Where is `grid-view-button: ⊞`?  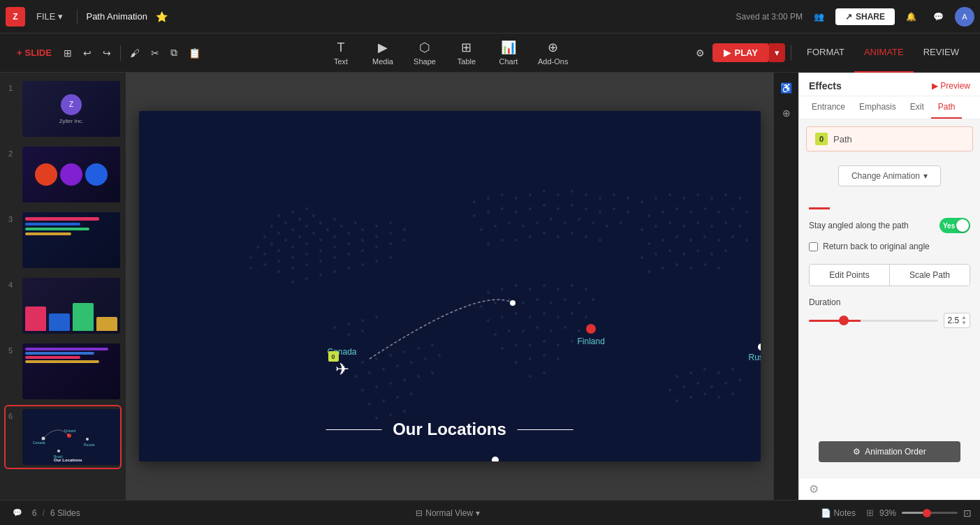 grid-view-button: ⊞ is located at coordinates (68, 53).